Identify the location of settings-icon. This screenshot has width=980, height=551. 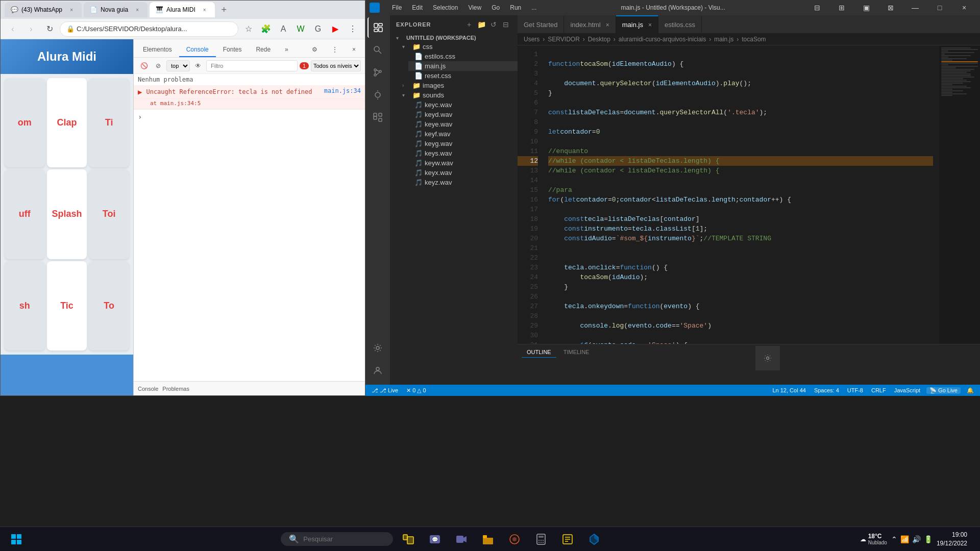
(378, 348).